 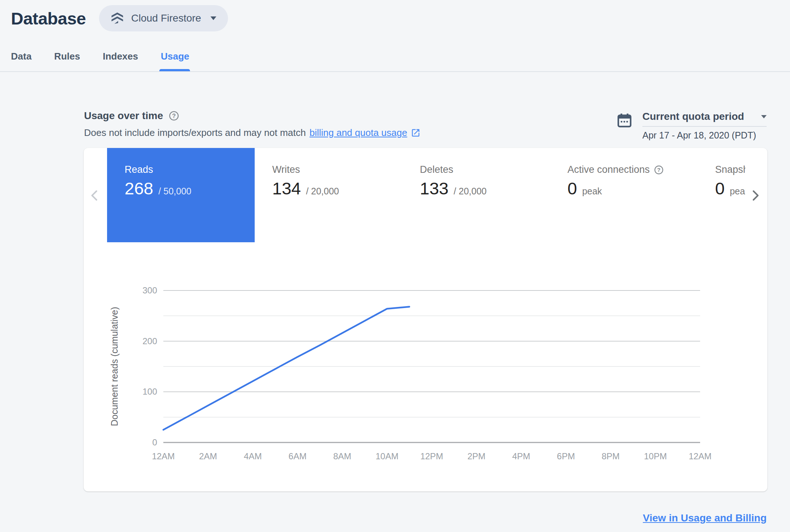 What do you see at coordinates (426, 195) in the screenshot?
I see `metric-tiles: Reads 268 / 50,000 Writes 134 / 20,000 D…` at bounding box center [426, 195].